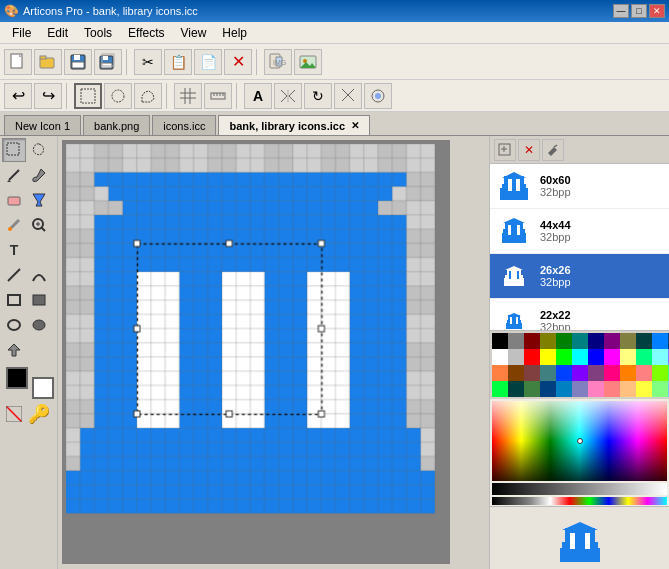 This screenshot has width=669, height=569. What do you see at coordinates (58, 33) in the screenshot?
I see `menu-edit: Edit` at bounding box center [58, 33].